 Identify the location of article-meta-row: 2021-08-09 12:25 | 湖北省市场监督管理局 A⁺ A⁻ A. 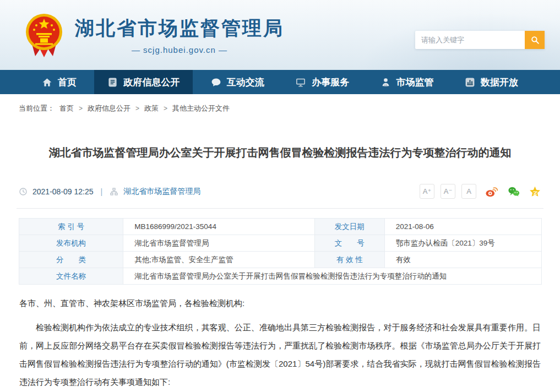
(280, 196).